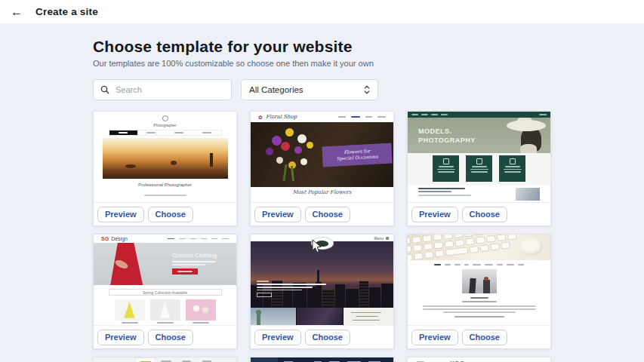  I want to click on template-thumbnail: Menu, so click(322, 281).